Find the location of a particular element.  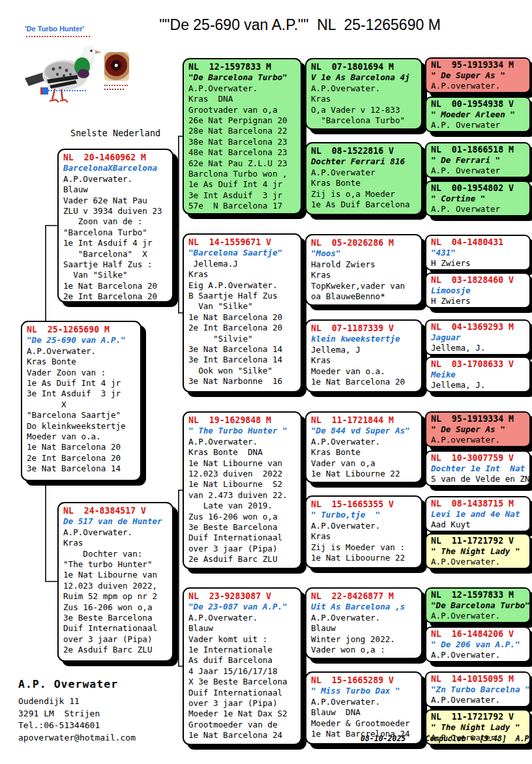

pedigree-line: 4 Jaar 15/16/17/18 is located at coordinates (243, 671).